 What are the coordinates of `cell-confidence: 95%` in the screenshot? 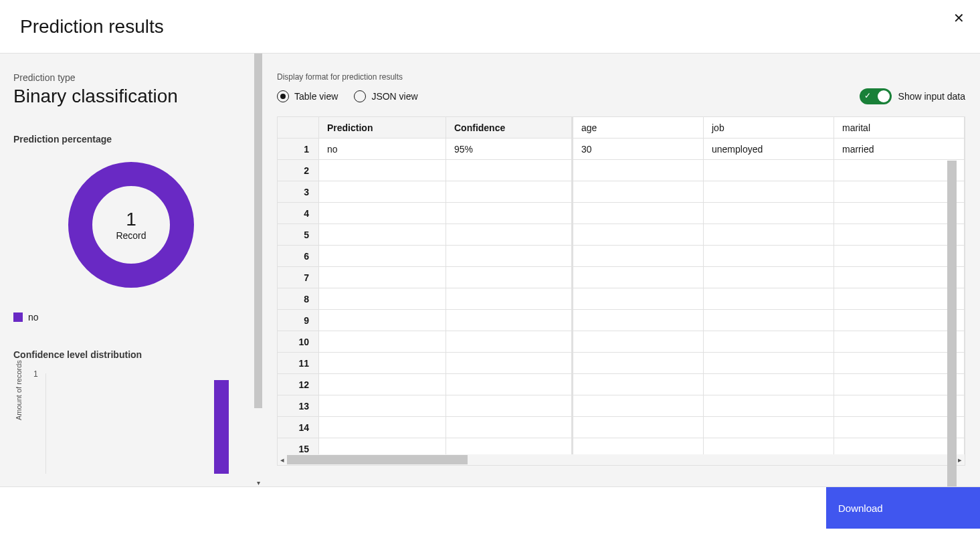 It's located at (510, 149).